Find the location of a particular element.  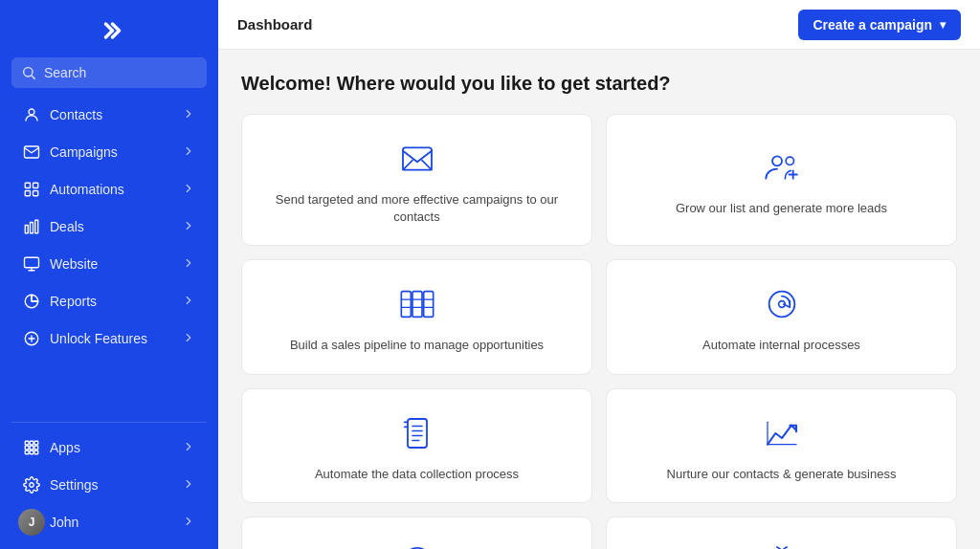

sidebar-item-contacts: Contacts is located at coordinates (109, 115).